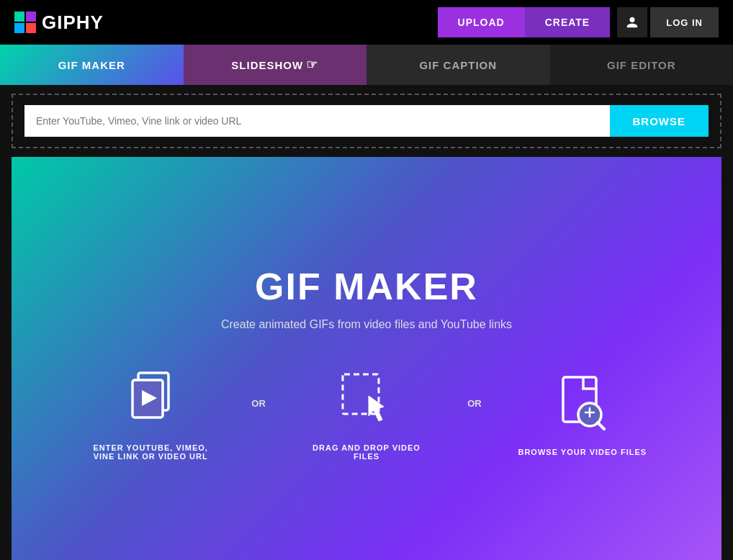 The image size is (733, 560). What do you see at coordinates (567, 22) in the screenshot?
I see `create-button: CREATE` at bounding box center [567, 22].